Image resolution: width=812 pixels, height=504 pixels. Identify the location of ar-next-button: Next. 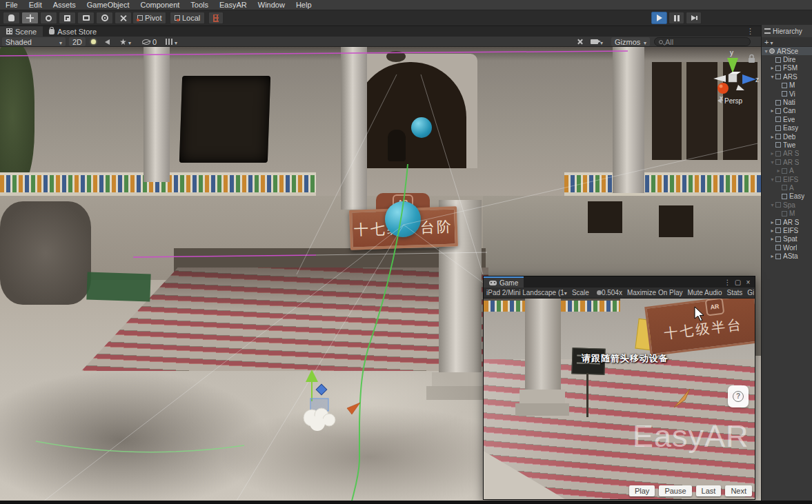
(738, 491).